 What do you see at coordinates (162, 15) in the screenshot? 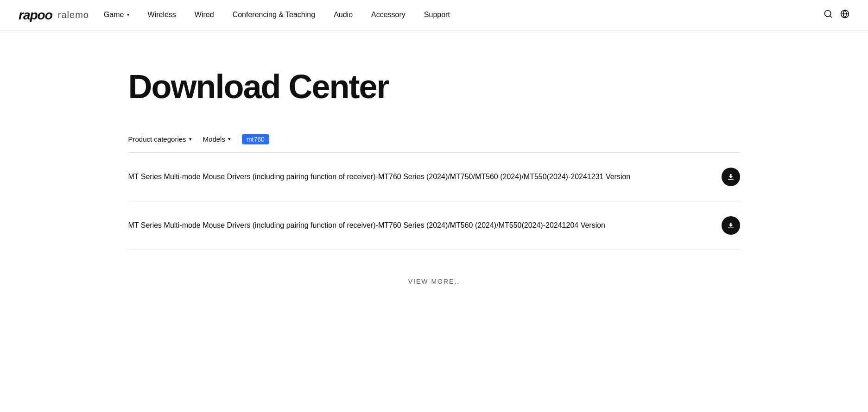
I see `nav-label: Wireless` at bounding box center [162, 15].